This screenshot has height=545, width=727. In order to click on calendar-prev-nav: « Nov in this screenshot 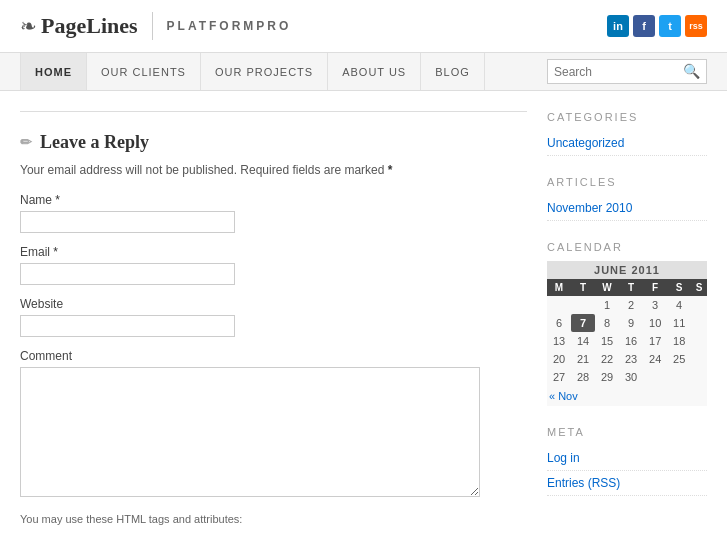, I will do `click(627, 396)`.